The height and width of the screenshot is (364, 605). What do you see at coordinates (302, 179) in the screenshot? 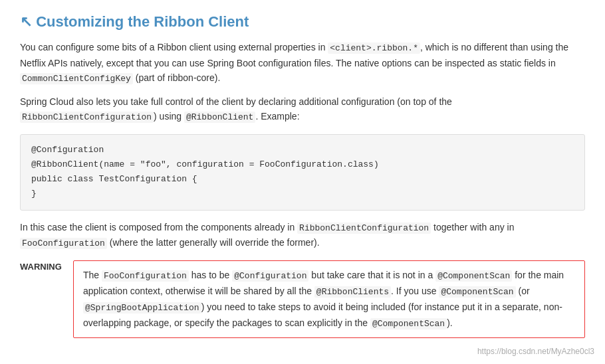
I see `code-line-3: public class TestConfiguration {` at bounding box center [302, 179].